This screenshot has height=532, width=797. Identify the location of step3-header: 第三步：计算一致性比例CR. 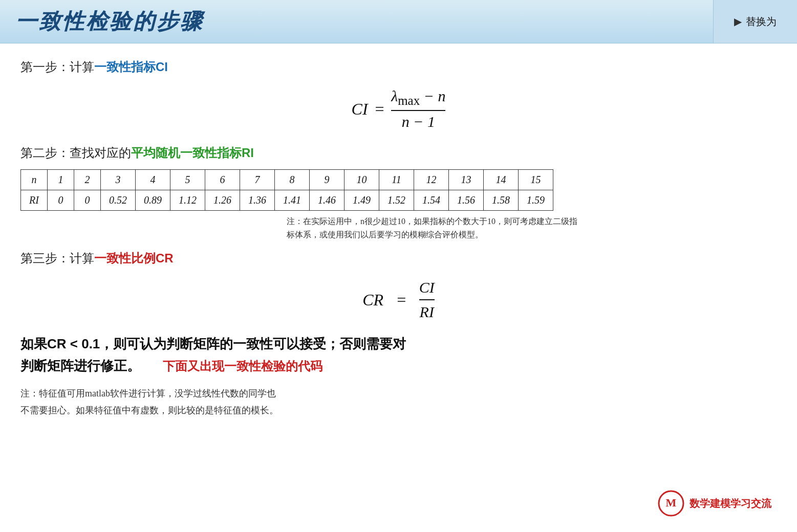
(398, 258).